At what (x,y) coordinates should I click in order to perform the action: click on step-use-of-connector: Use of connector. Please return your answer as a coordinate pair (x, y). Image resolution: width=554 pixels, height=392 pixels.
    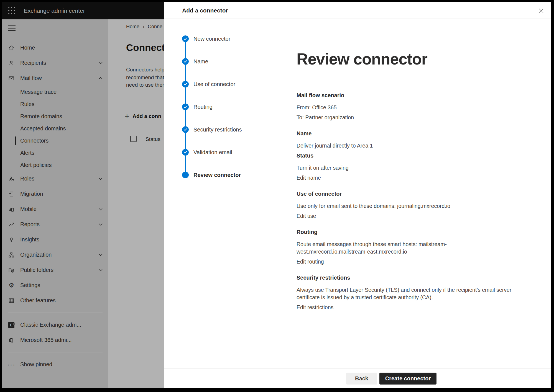
    Looking at the image, I should click on (209, 84).